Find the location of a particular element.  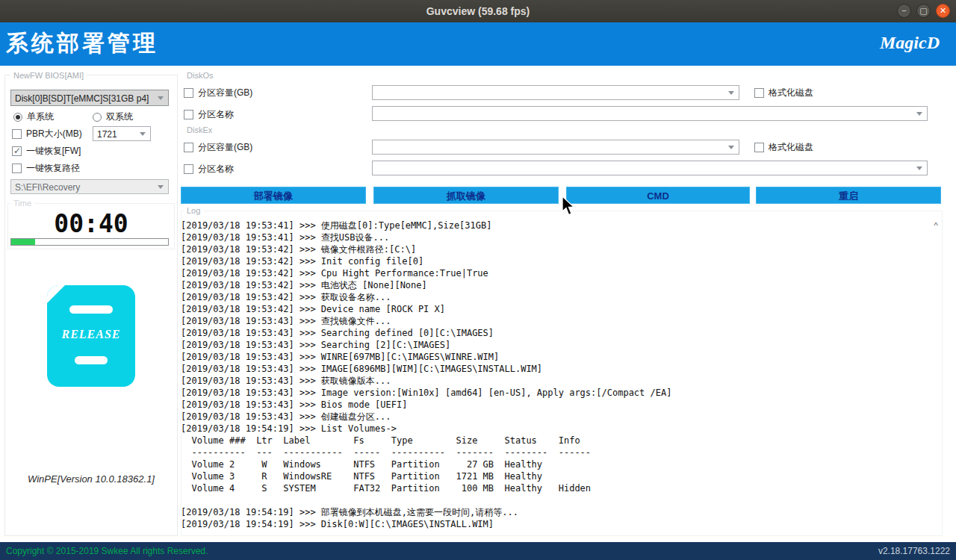

radio-dual-label: 双系统 is located at coordinates (120, 116).